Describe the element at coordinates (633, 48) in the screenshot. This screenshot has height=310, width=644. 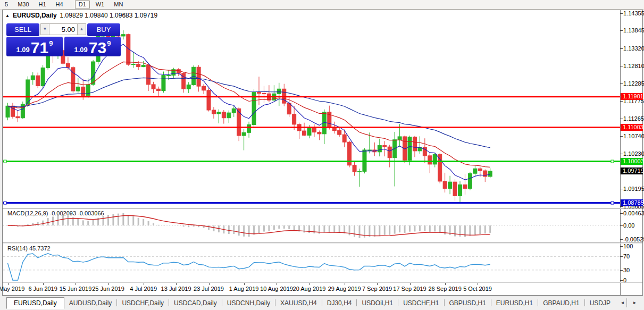
I see `price-axis-tick: 1.13320` at that location.